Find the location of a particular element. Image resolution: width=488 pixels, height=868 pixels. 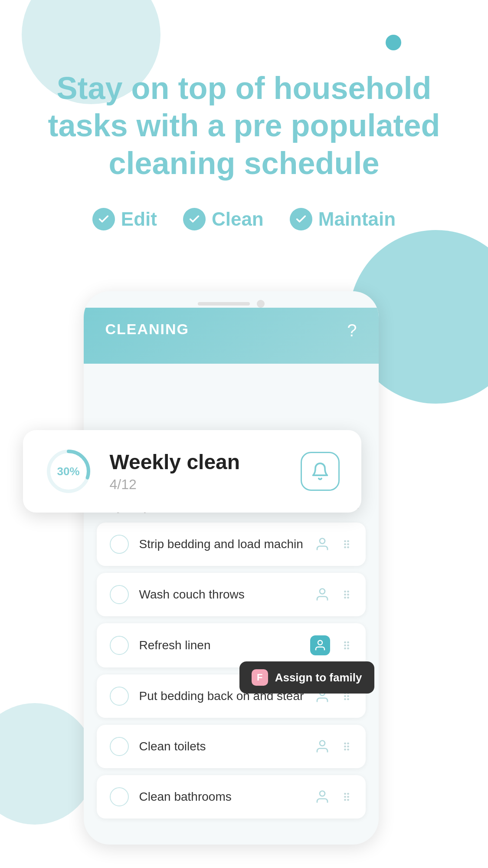

weekly-clean-card: 30% Weekly clean 4/12 is located at coordinates (192, 471).